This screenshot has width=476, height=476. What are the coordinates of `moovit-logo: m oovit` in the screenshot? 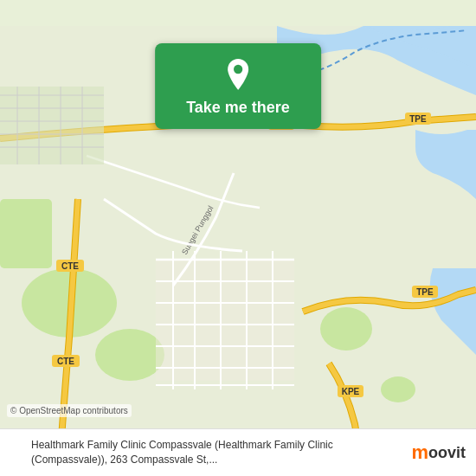 It's located at (438, 453).